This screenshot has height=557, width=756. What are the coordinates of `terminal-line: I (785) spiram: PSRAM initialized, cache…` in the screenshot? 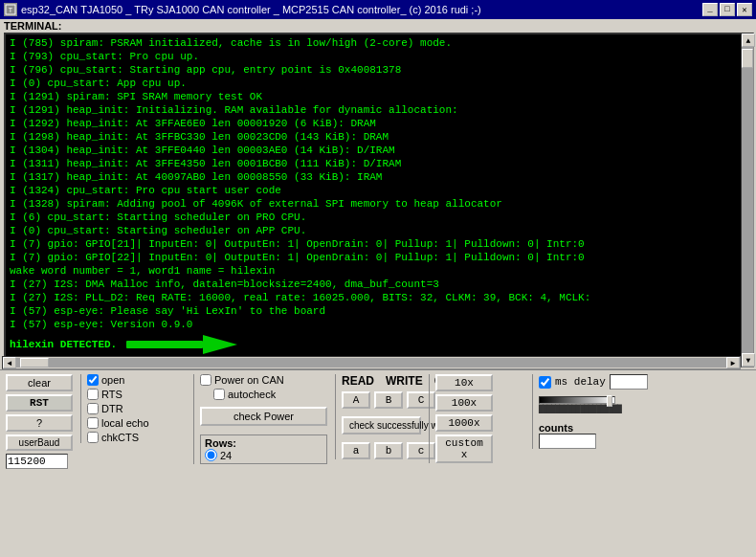 It's located at (373, 43).